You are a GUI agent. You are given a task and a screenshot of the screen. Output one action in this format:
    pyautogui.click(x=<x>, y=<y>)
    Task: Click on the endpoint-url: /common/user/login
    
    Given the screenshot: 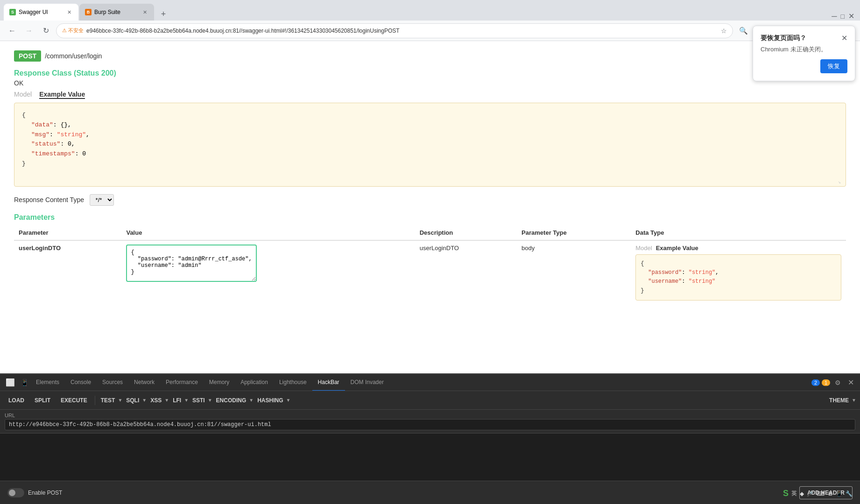 What is the action you would take?
    pyautogui.click(x=73, y=56)
    